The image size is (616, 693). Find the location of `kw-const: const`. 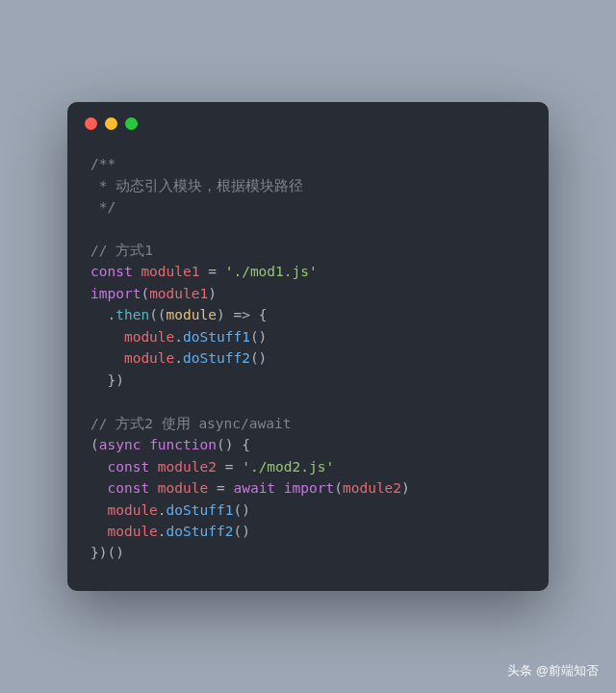

kw-const: const is located at coordinates (112, 271).